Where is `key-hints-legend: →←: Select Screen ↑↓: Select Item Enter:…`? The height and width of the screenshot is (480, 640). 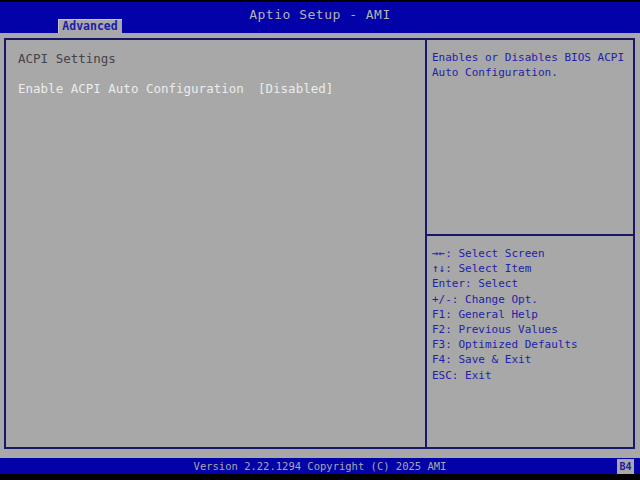 key-hints-legend: →←: Select Screen ↑↓: Select Item Enter:… is located at coordinates (531, 314).